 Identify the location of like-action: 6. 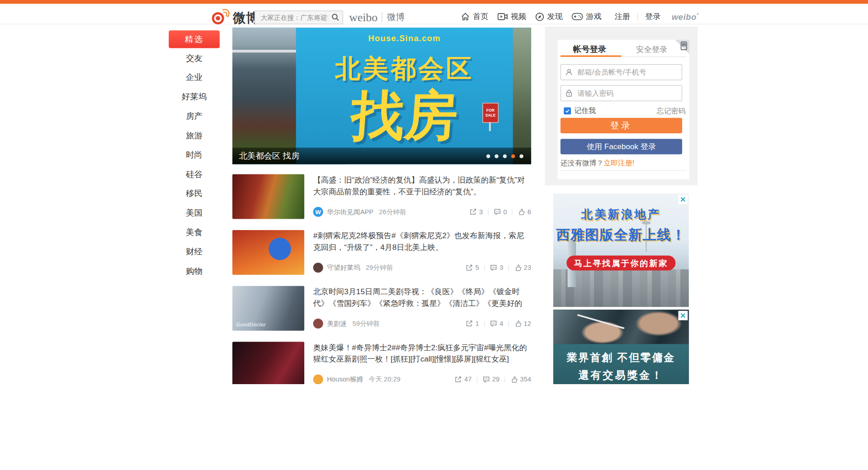
(524, 212).